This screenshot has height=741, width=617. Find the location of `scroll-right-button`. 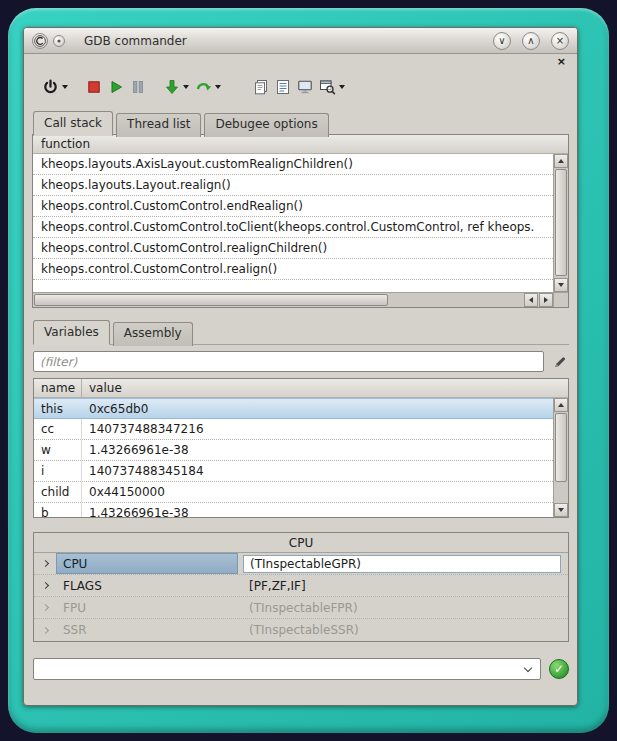

scroll-right-button is located at coordinates (546, 300).